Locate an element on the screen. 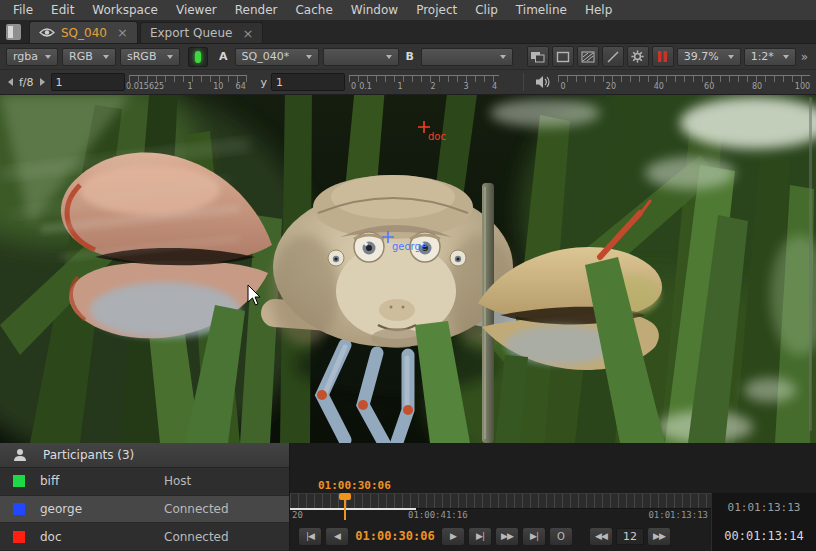 The width and height of the screenshot is (816, 551). pane-icon is located at coordinates (14, 32).